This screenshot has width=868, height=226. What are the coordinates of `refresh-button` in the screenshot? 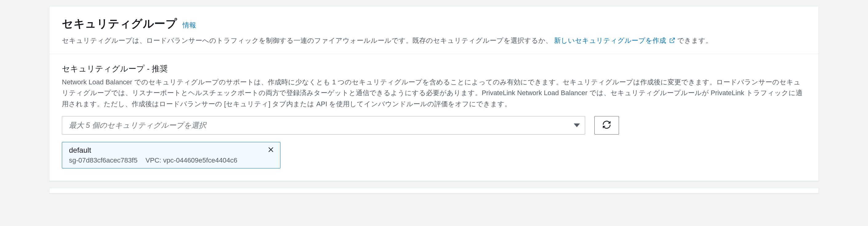 It's located at (607, 125).